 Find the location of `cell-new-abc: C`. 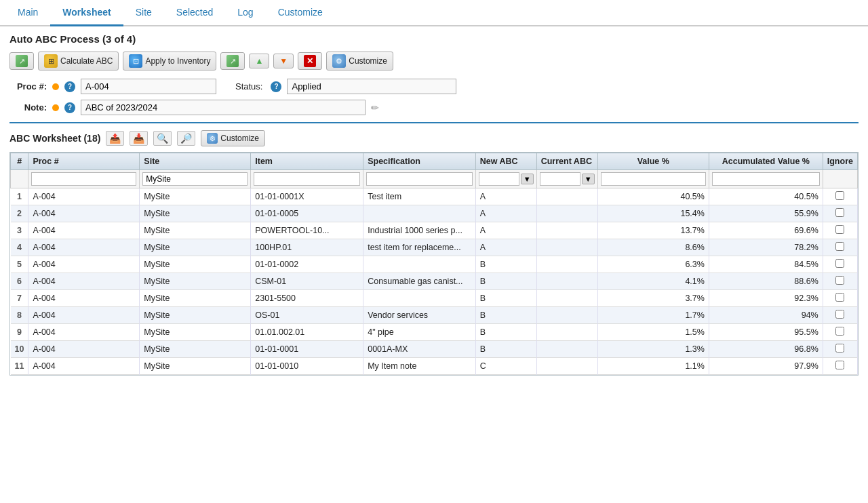

cell-new-abc: C is located at coordinates (506, 366).